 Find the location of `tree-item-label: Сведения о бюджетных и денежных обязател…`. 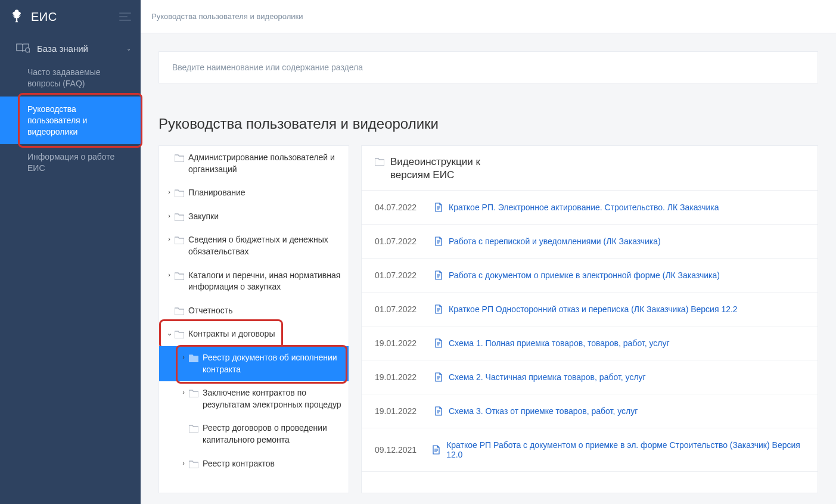

tree-item-label: Сведения о бюджетных и денежных обязател… is located at coordinates (266, 245).